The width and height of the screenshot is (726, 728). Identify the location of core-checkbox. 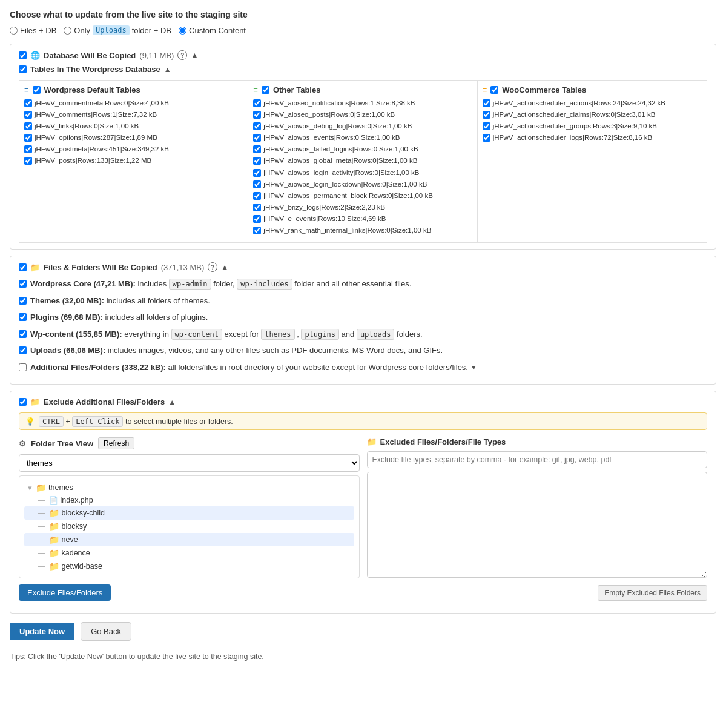
(23, 283).